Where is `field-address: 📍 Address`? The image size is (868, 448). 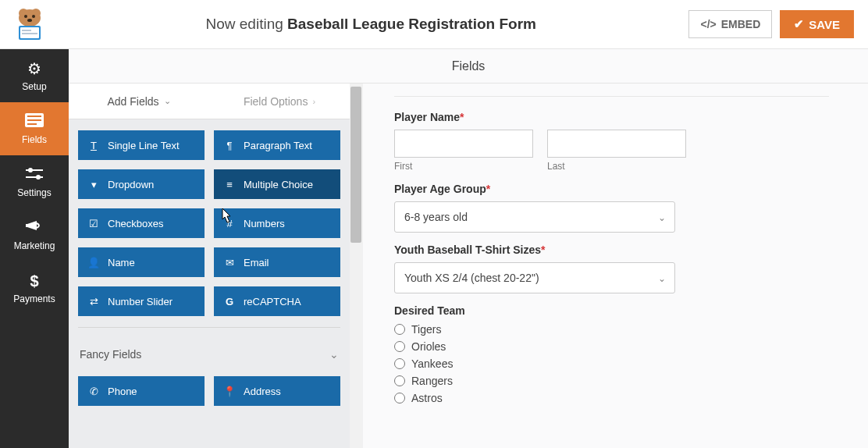 field-address: 📍 Address is located at coordinates (277, 391).